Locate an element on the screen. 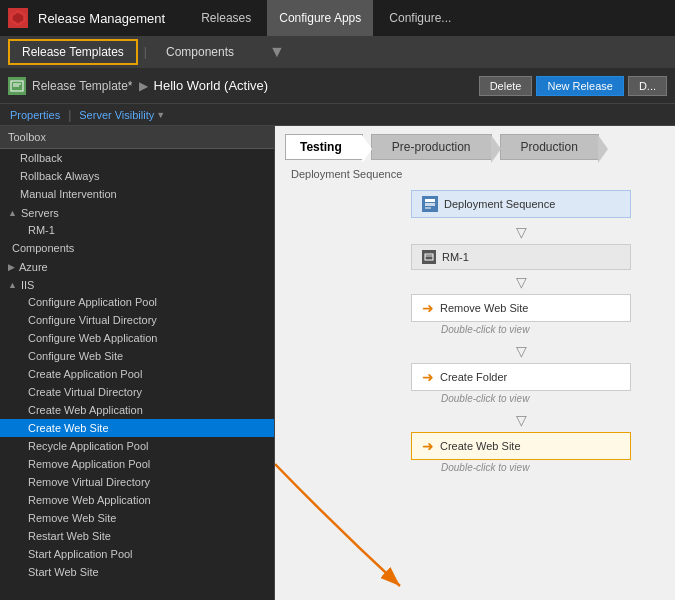 The height and width of the screenshot is (600, 675). server-icon is located at coordinates (429, 257).